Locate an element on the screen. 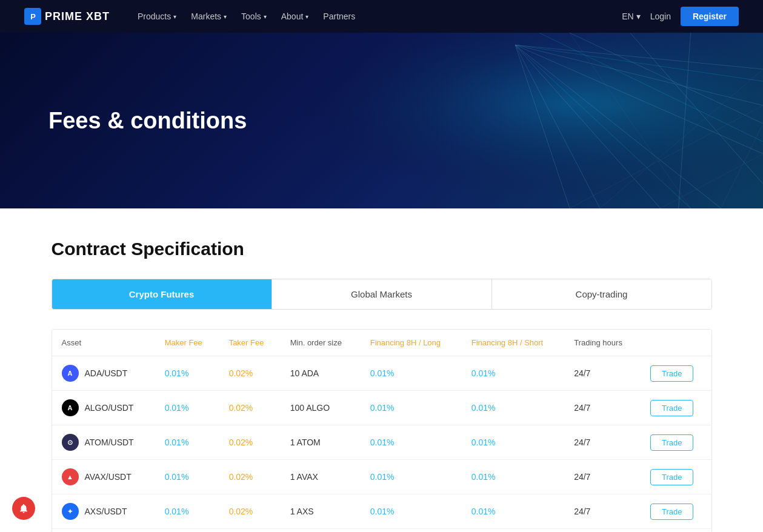  asset-icon: ✦ is located at coordinates (70, 511).